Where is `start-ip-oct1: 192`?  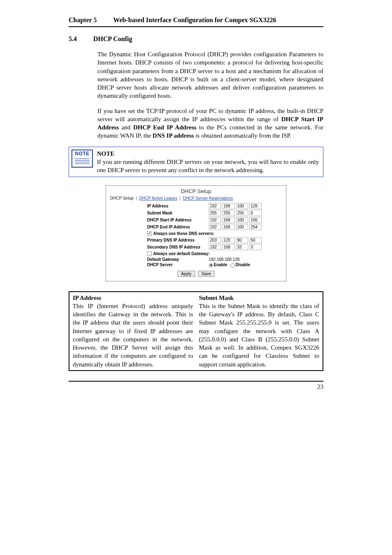 start-ip-oct1: 192 is located at coordinates (215, 220).